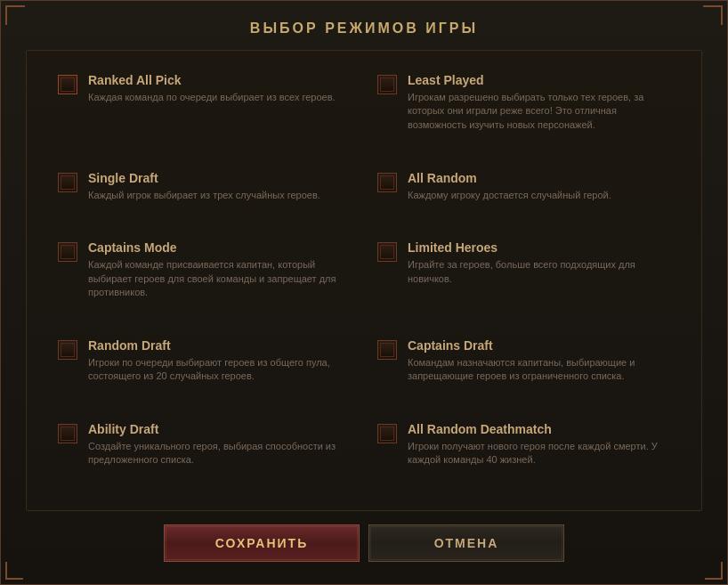 The width and height of the screenshot is (728, 585). I want to click on mode-name-least-played: Least Played, so click(539, 80).